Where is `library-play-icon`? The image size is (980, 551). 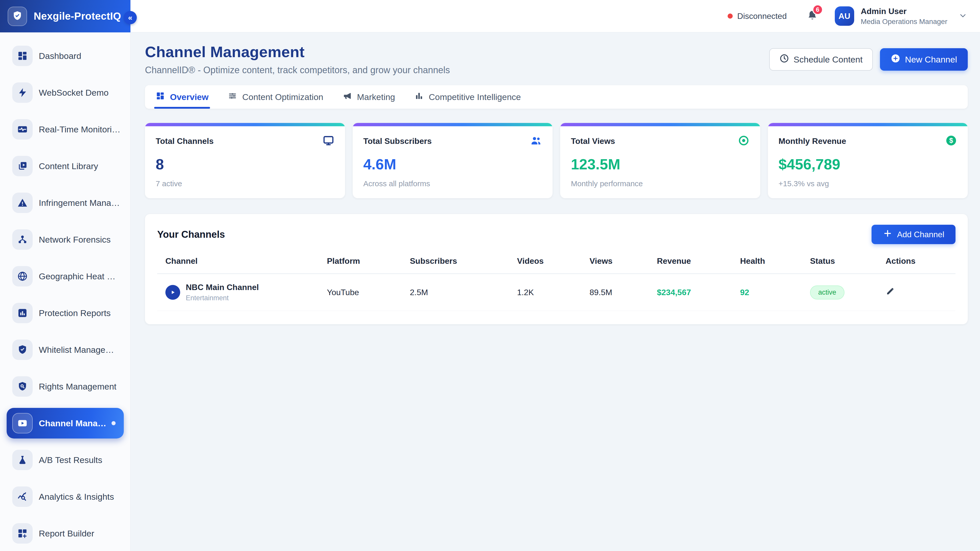
library-play-icon is located at coordinates (22, 166).